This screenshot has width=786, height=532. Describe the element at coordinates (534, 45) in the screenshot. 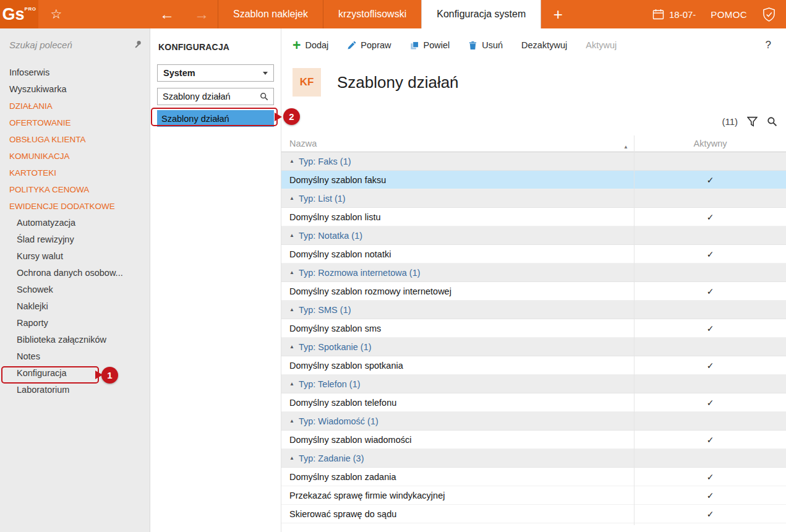

I see `action-toolbar: + Dodaj Popraw Powiel Usuń Dezaktywuj Ak…` at that location.